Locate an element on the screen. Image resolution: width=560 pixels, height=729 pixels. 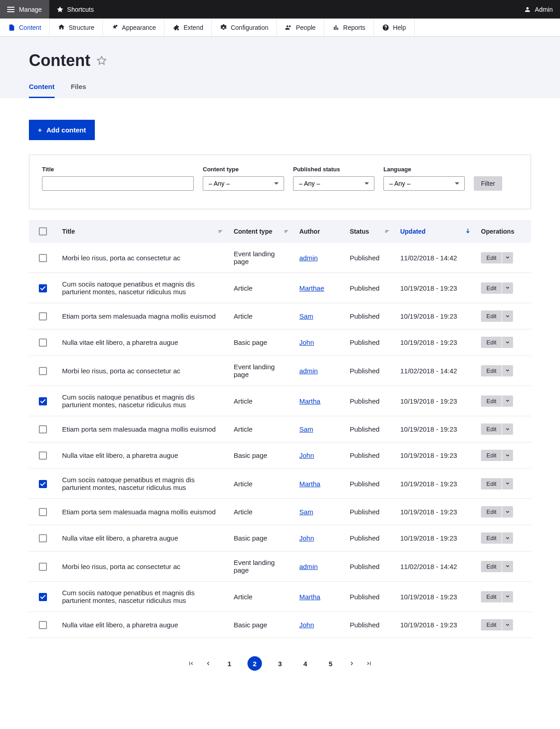
page-4: 4 is located at coordinates (305, 663).